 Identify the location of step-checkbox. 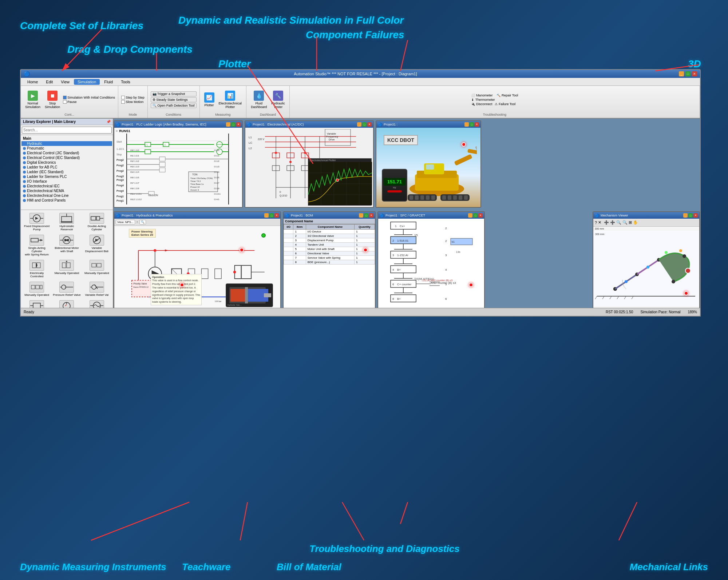
(123, 98).